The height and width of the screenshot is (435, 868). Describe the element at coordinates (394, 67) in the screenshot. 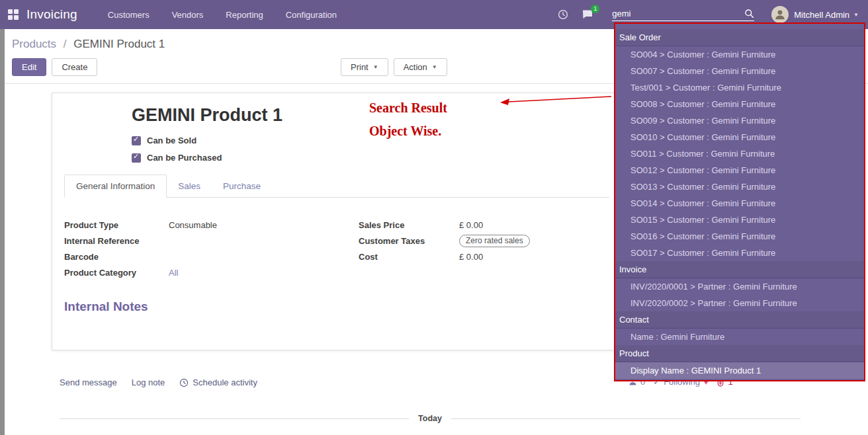

I see `action-buttons: Print ▼ Action ▼` at that location.